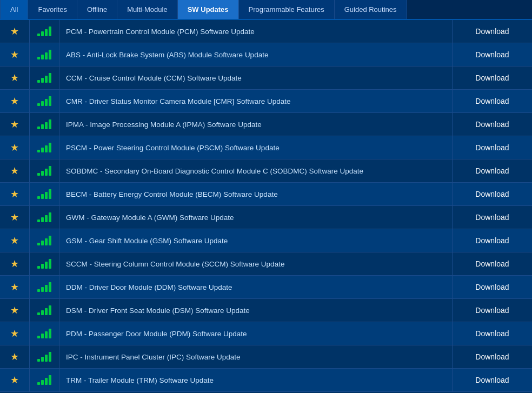 This screenshot has width=532, height=393. What do you see at coordinates (266, 10) in the screenshot?
I see `tab-bar: AllFavoritesOfflineMulti-ModuleSW Update…` at bounding box center [266, 10].